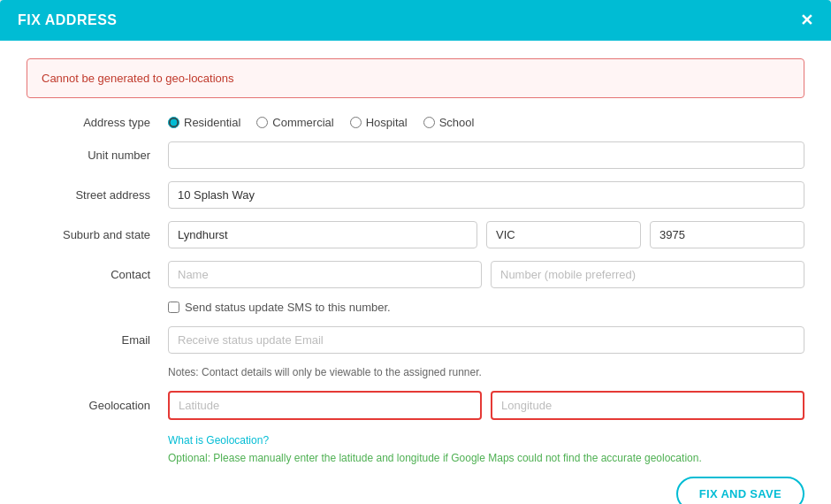  What do you see at coordinates (416, 122) in the screenshot?
I see `address-type-row: Address type Residential Commercial Hosp…` at bounding box center [416, 122].